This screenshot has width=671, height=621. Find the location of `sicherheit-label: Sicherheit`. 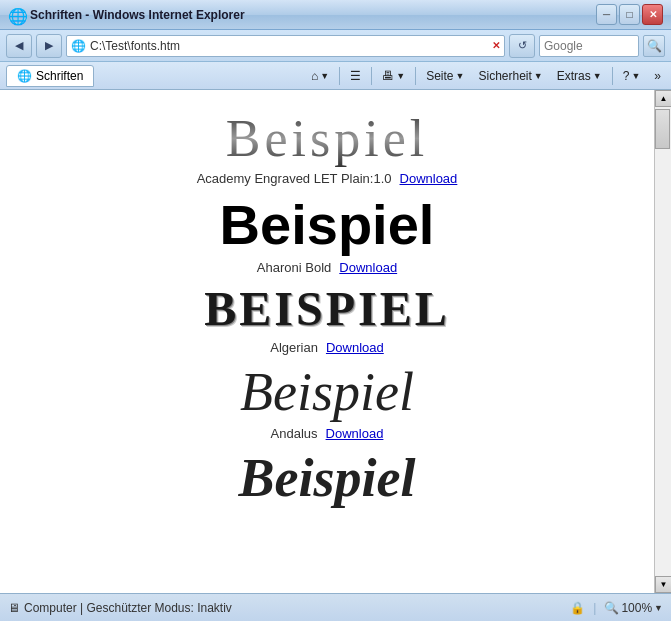

sicherheit-label: Sicherheit is located at coordinates (504, 76).